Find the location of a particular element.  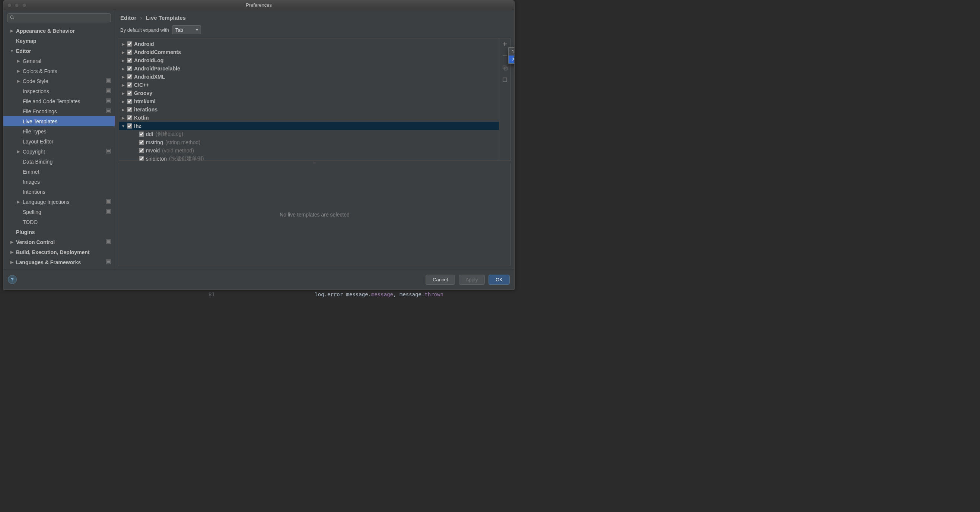

template-group-row: ▼lhz is located at coordinates (309, 126).